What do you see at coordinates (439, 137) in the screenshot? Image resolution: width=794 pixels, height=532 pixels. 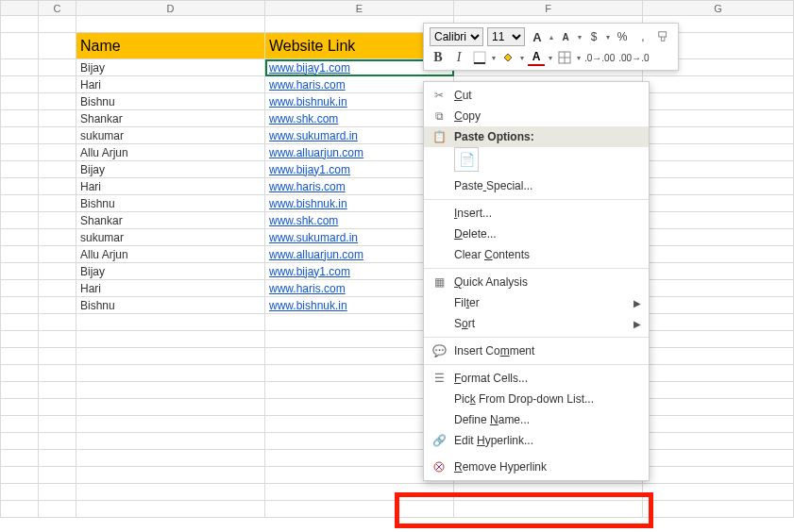 I see `clipboard-icon: 📋` at bounding box center [439, 137].